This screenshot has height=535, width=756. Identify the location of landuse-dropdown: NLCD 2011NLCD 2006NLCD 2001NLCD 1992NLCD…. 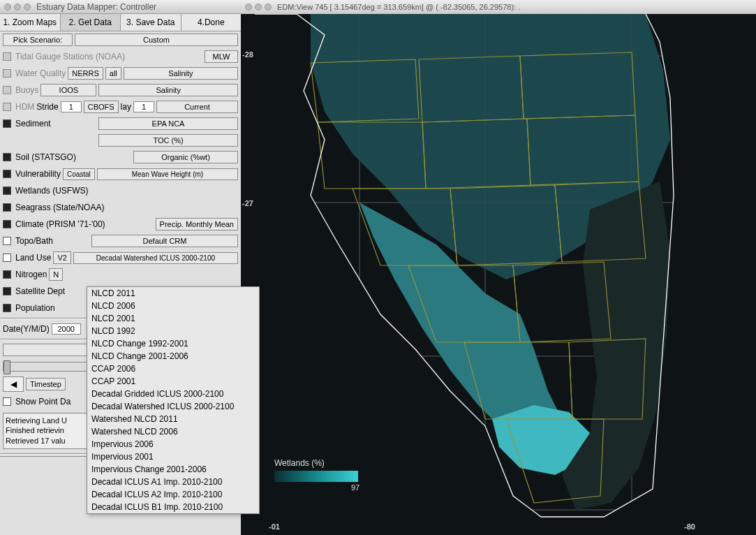
(173, 400).